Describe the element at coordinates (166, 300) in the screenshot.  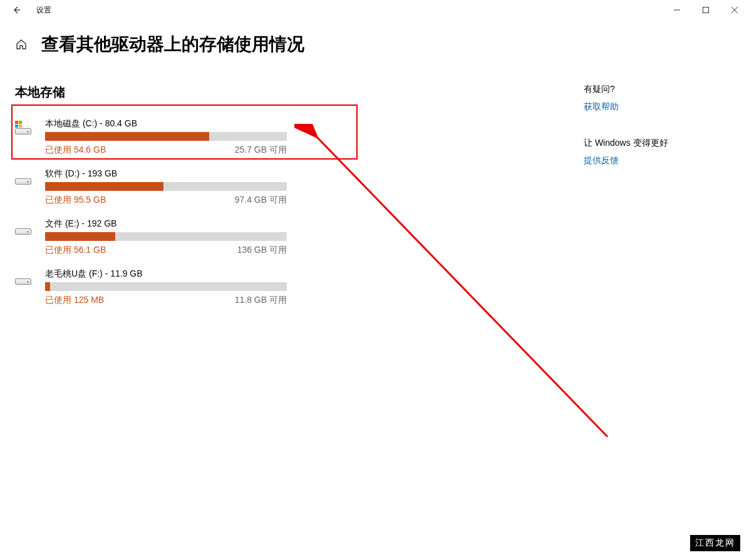
I see `drive-meta: 已使用 125 MB11.8 GB 可用` at that location.